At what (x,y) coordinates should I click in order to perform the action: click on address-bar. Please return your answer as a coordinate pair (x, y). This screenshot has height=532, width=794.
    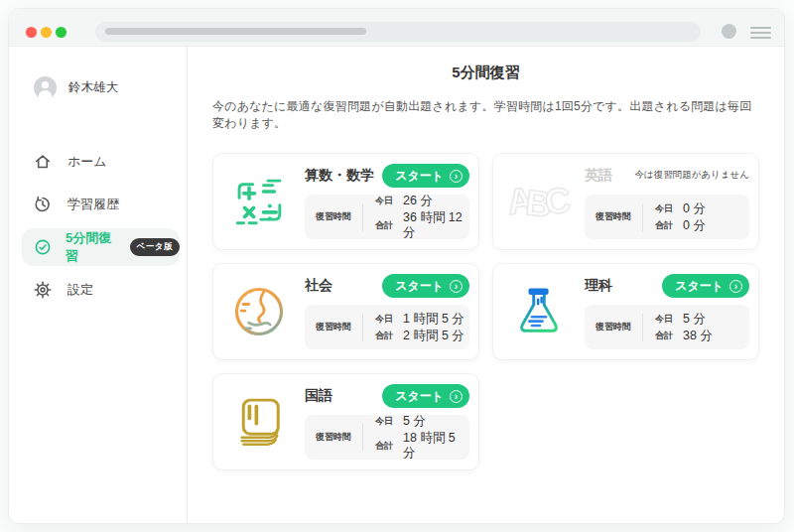
    Looking at the image, I should click on (398, 32).